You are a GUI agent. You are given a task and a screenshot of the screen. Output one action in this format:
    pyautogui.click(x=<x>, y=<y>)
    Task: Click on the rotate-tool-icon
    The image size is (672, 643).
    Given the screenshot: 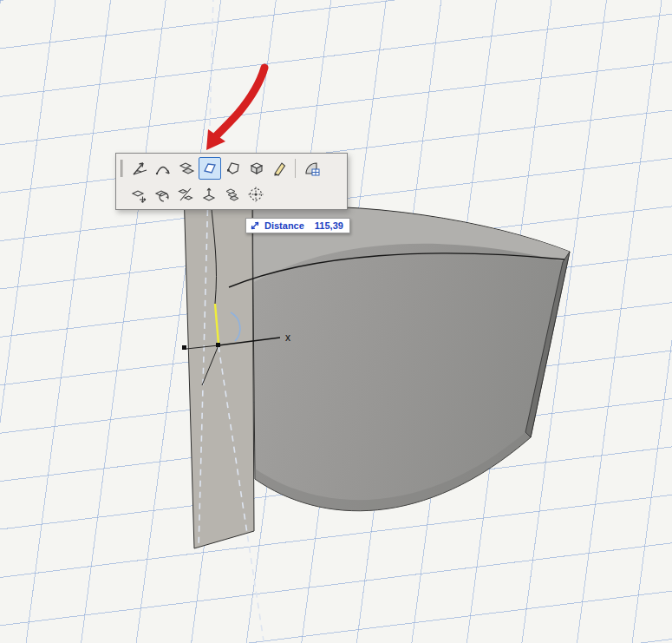 What is the action you would take?
    pyautogui.click(x=162, y=194)
    